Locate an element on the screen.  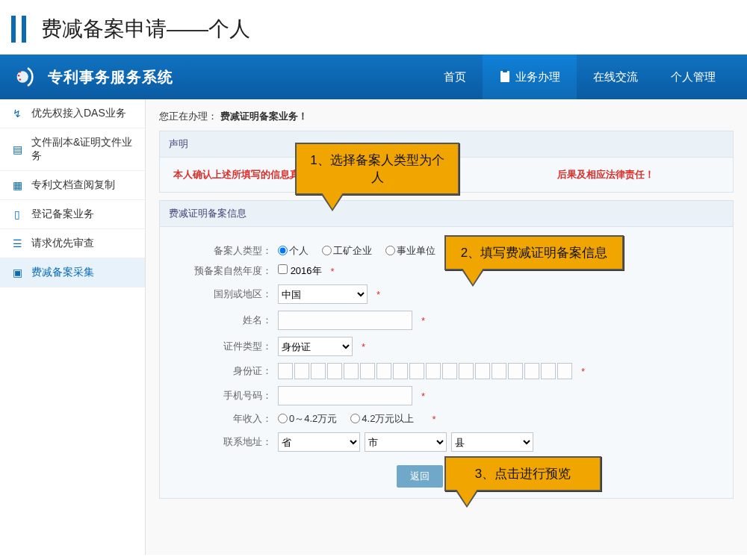
label-address: 联系地址： is located at coordinates (226, 442).